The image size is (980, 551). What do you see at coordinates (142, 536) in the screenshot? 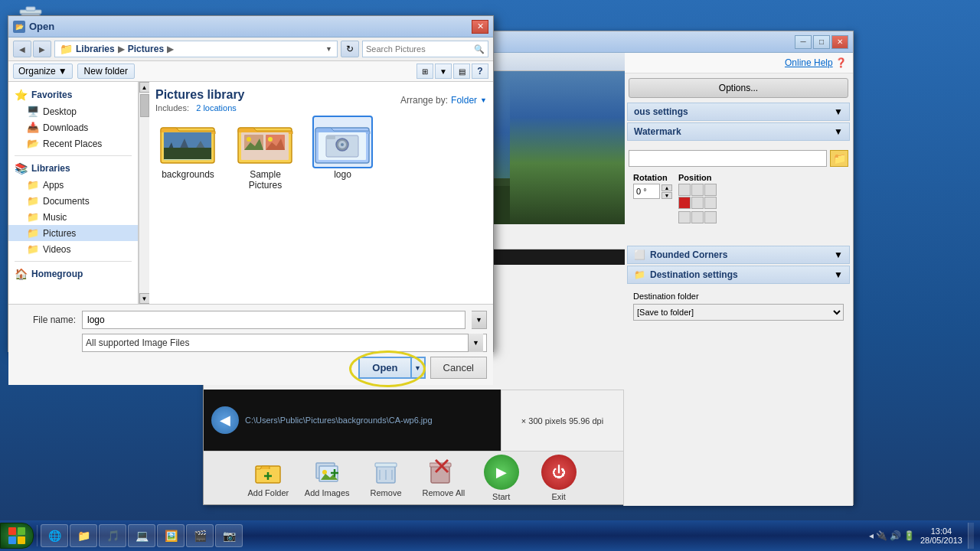
I see `taskbar-app-computer: 💻` at bounding box center [142, 536].